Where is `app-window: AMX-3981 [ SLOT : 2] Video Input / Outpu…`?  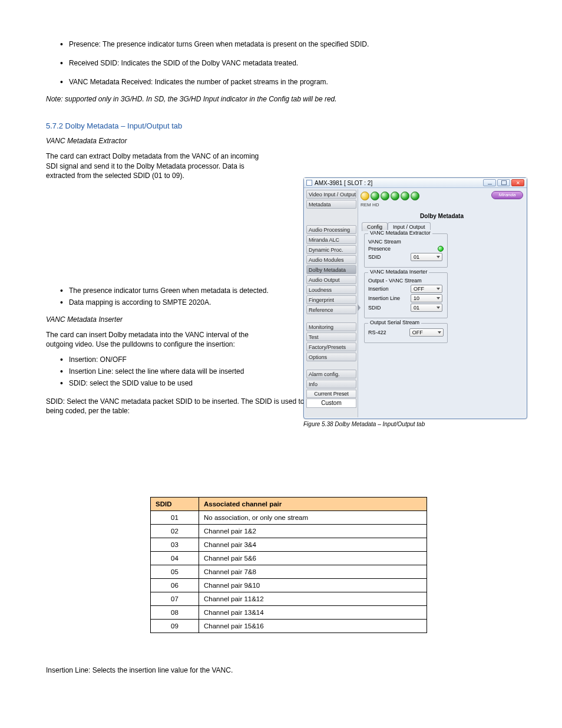 app-window: AMX-3981 [ SLOT : 2] Video Input / Outpu… is located at coordinates (415, 298).